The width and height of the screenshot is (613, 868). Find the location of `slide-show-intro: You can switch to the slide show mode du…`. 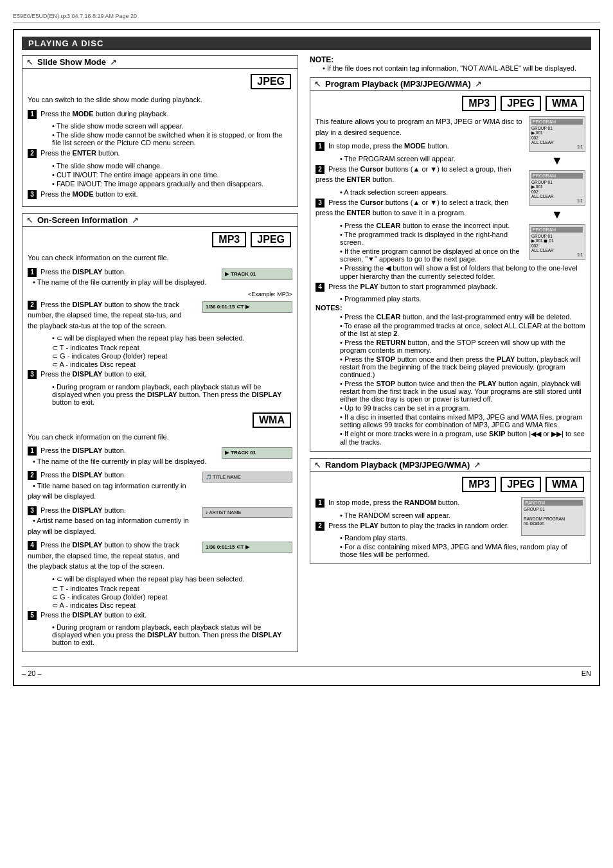

slide-show-intro: You can switch to the slide show mode du… is located at coordinates (160, 100).